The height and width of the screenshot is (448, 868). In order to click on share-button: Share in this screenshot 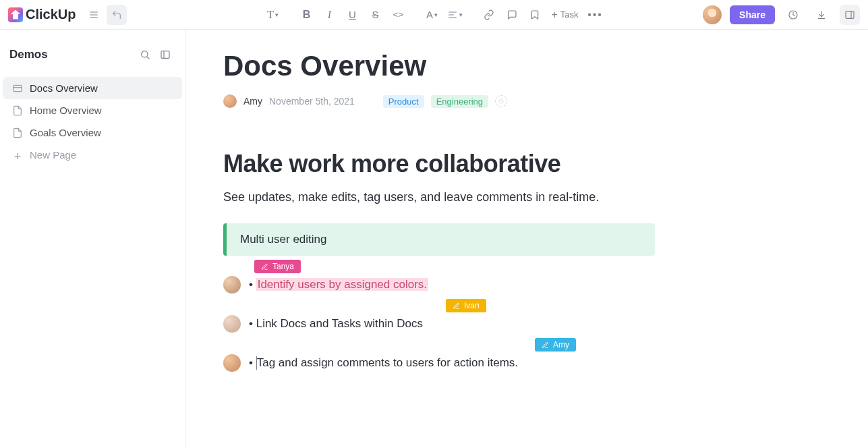, I will do `click(753, 15)`.